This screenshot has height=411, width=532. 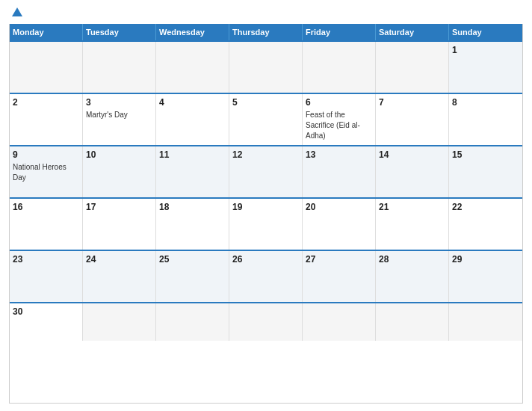 What do you see at coordinates (120, 102) in the screenshot?
I see `day-number: 3` at bounding box center [120, 102].